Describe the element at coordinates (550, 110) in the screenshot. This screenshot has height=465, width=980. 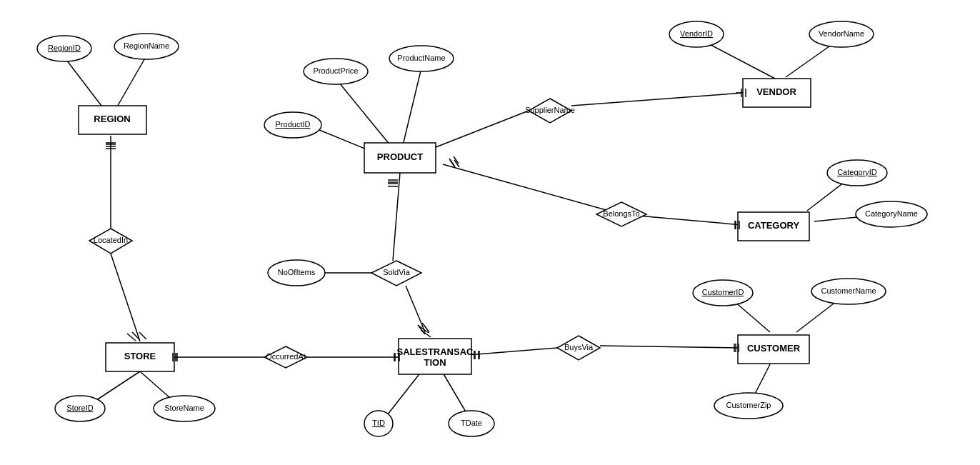
I see `relation-suppliername-label: SupplierName` at that location.